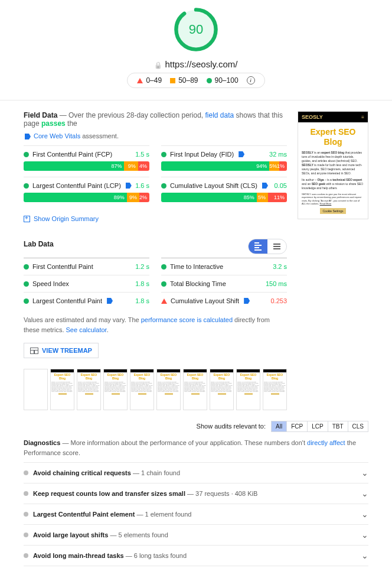 Image resolution: width=392 pixels, height=568 pixels. Describe the element at coordinates (196, 473) in the screenshot. I see `diagnostic-item: Avoid chaining critical requests — 1 cha…` at that location.